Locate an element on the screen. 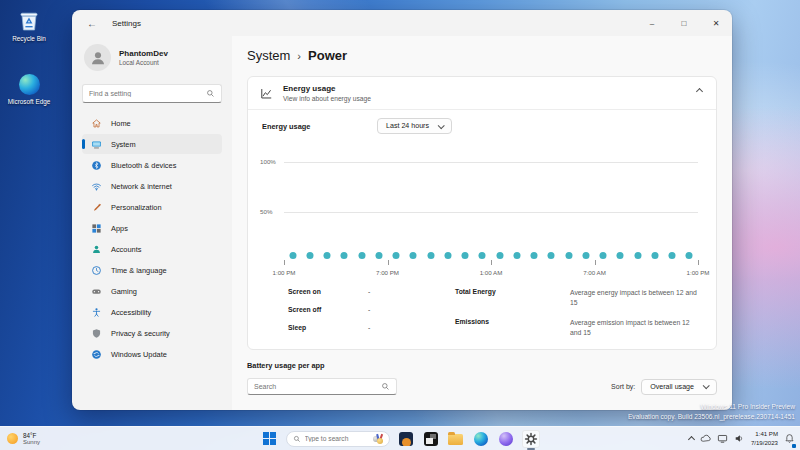  taskbar-app-media is located at coordinates (406, 439).